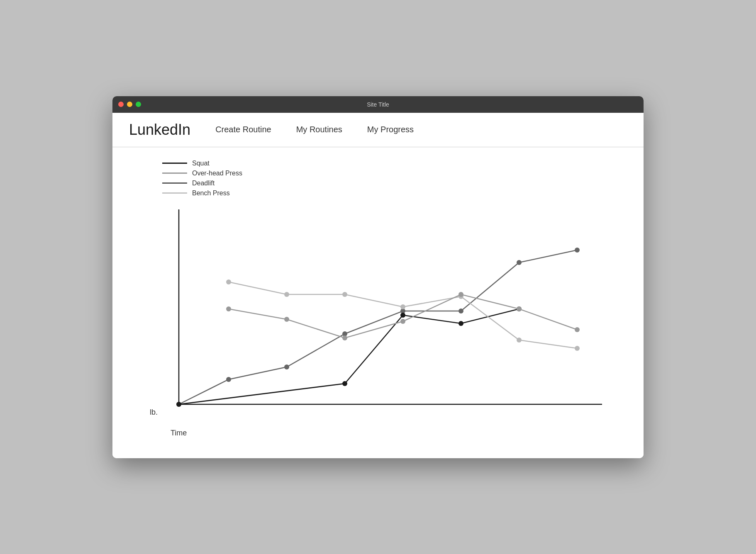  What do you see at coordinates (175, 163) in the screenshot?
I see `legend-line-squat` at bounding box center [175, 163].